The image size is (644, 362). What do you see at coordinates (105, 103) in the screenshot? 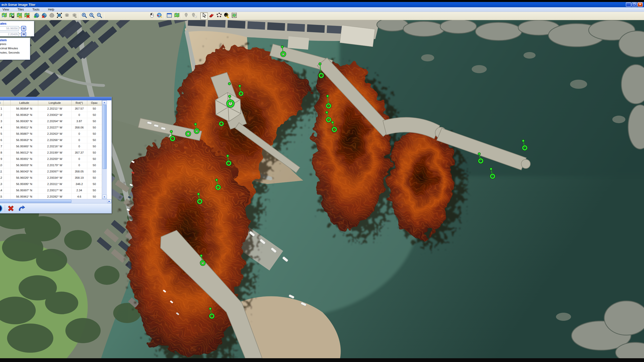
I see `scroll-up-button: ▲` at bounding box center [105, 103].